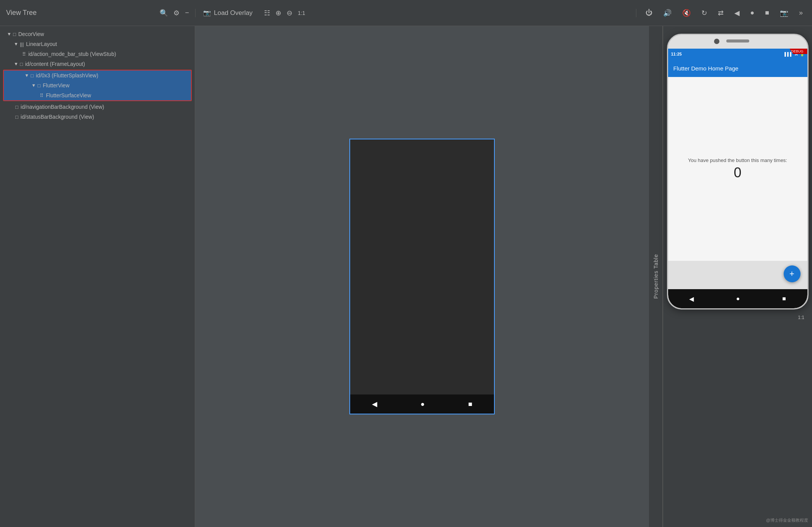 The image size is (812, 527). What do you see at coordinates (56, 85) in the screenshot?
I see `label-flutter-view: FlutterView` at bounding box center [56, 85].